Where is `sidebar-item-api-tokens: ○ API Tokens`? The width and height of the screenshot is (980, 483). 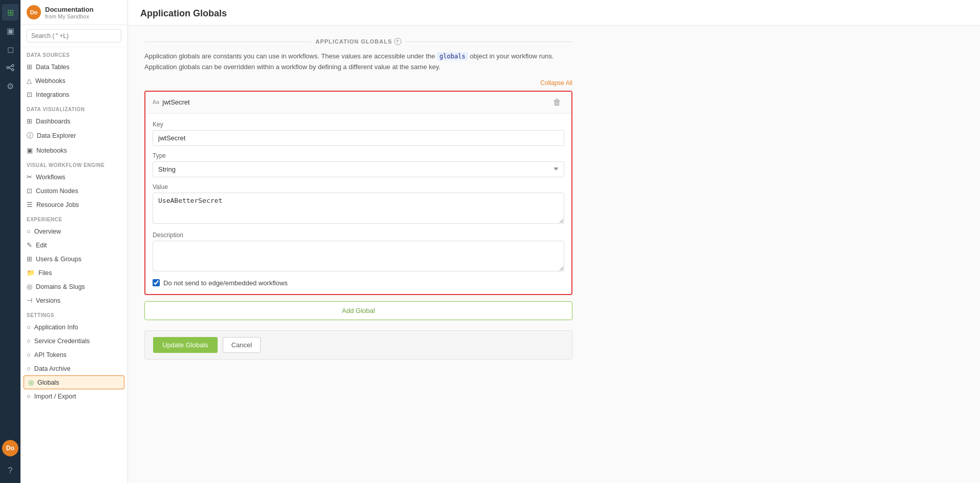 sidebar-item-api-tokens: ○ API Tokens is located at coordinates (74, 354).